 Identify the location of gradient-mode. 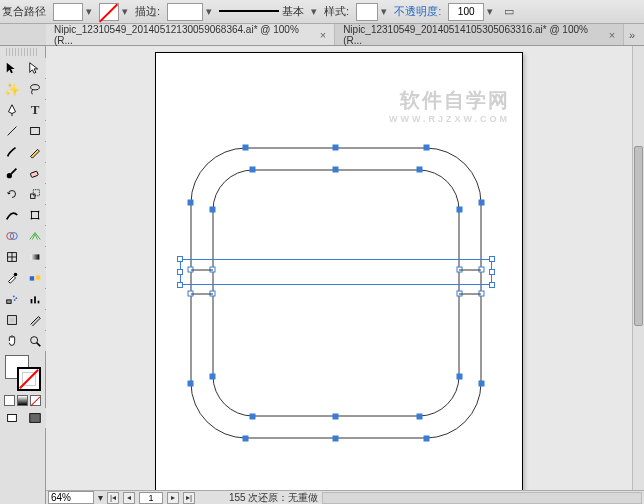
(22, 400).